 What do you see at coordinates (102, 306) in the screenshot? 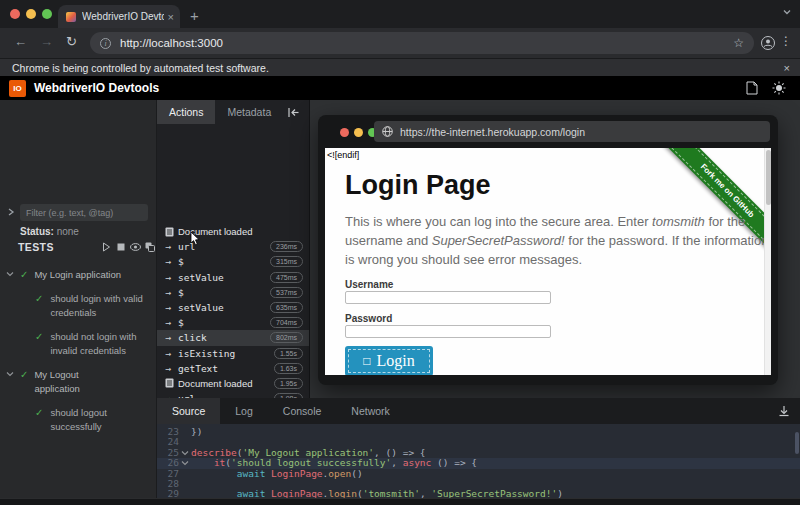
I see `test-case-label: should login with valid credentials` at bounding box center [102, 306].